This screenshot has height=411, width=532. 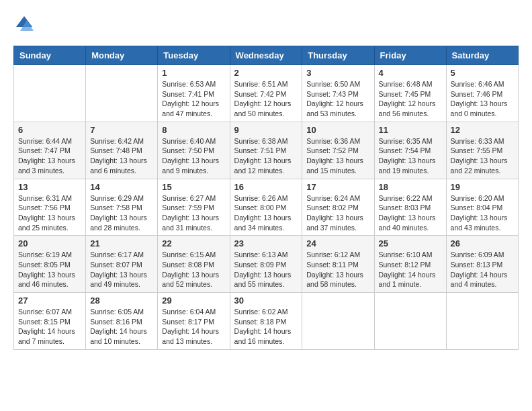 What do you see at coordinates (266, 150) in the screenshot?
I see `calendar-cell: 9Sunrise: 6:38 AM Sunset: 7:51 PM Daylig…` at bounding box center [266, 150].